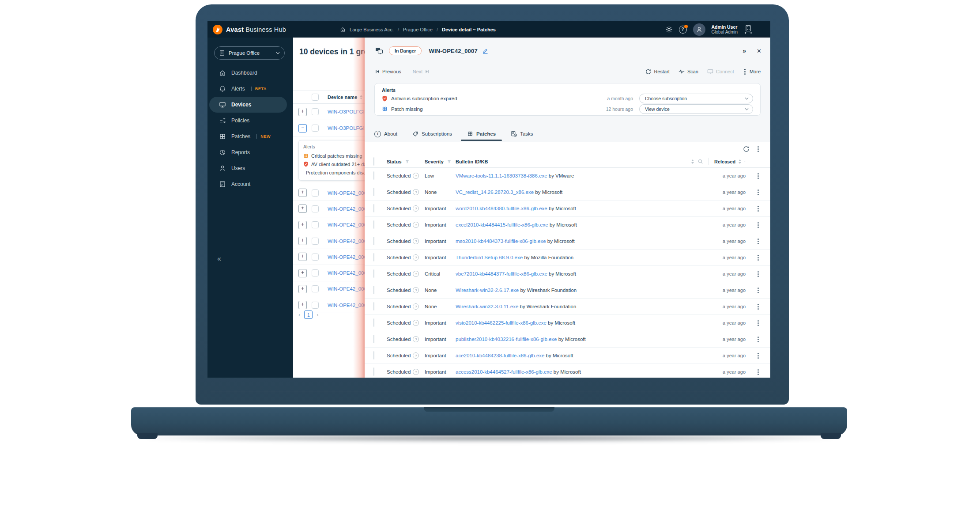 This screenshot has height=530, width=980. What do you see at coordinates (568, 356) in the screenshot?
I see `patch-row: Scheduled ? Important ace2010-kb4484238-…` at bounding box center [568, 356].